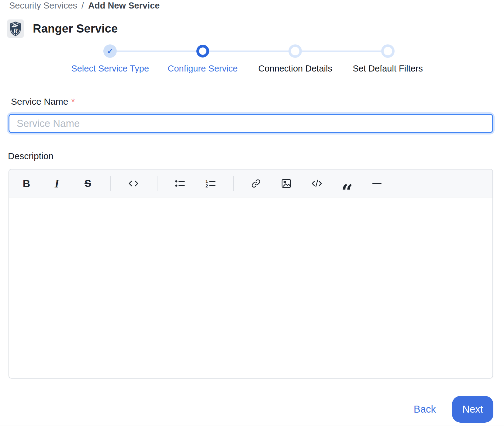  Describe the element at coordinates (133, 183) in the screenshot. I see `inline-code-icon` at that location.